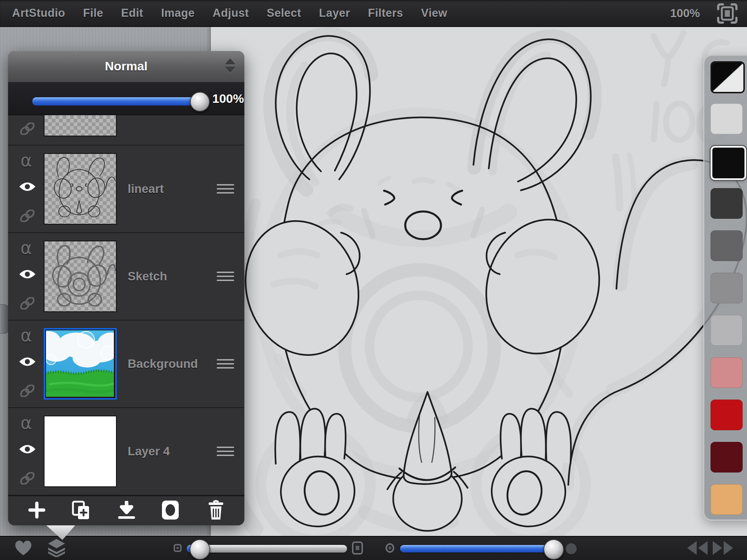 The width and height of the screenshot is (747, 560). Describe the element at coordinates (723, 549) in the screenshot. I see `fast-forward-icon` at that location.